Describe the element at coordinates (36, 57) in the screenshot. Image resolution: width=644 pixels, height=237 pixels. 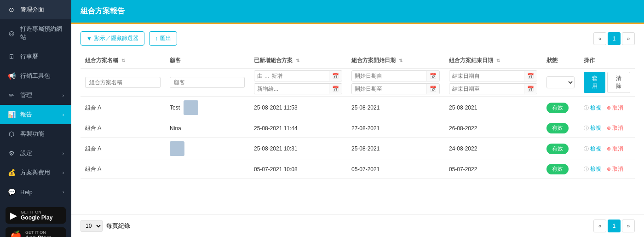
I see `sidebar-item-calendar: 🗓 行事曆` at that location.